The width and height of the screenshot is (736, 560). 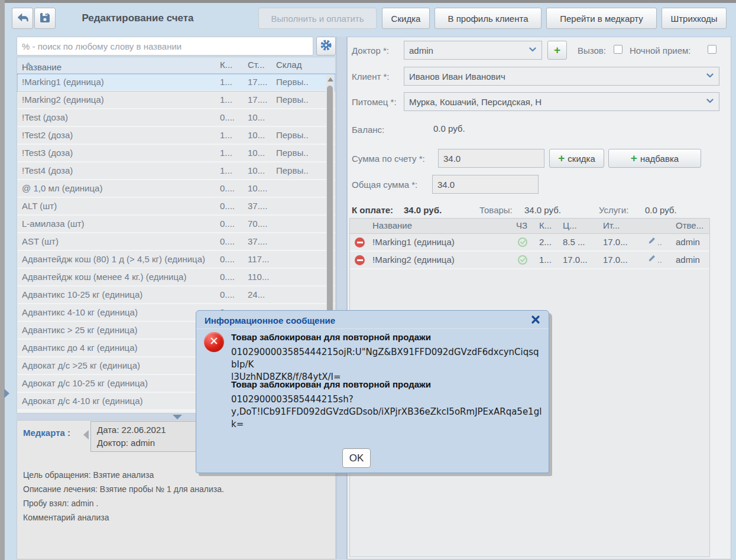 What do you see at coordinates (370, 51) in the screenshot?
I see `doctor-label: Доктор *:` at bounding box center [370, 51].